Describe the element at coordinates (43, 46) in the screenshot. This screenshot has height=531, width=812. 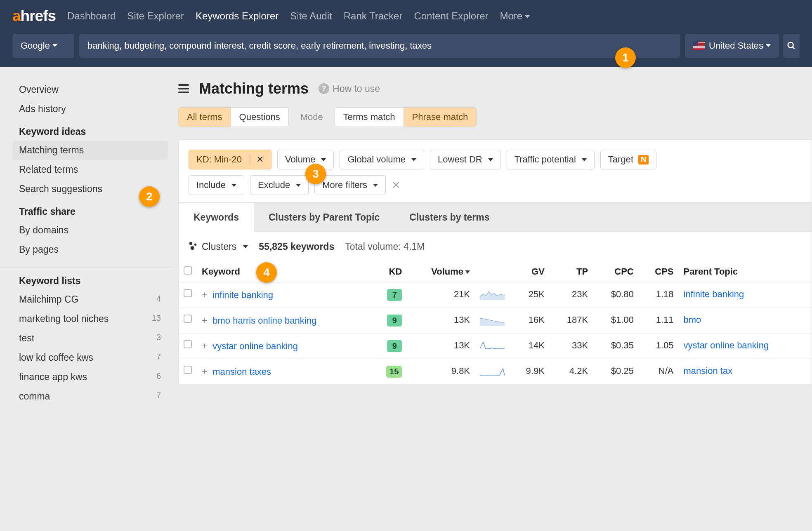
I see `source-select: Google` at that location.